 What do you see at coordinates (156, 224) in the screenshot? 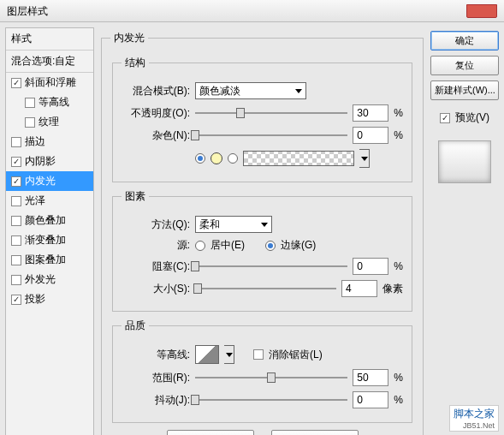
I see `method-label: 方法(Q):` at bounding box center [156, 224].